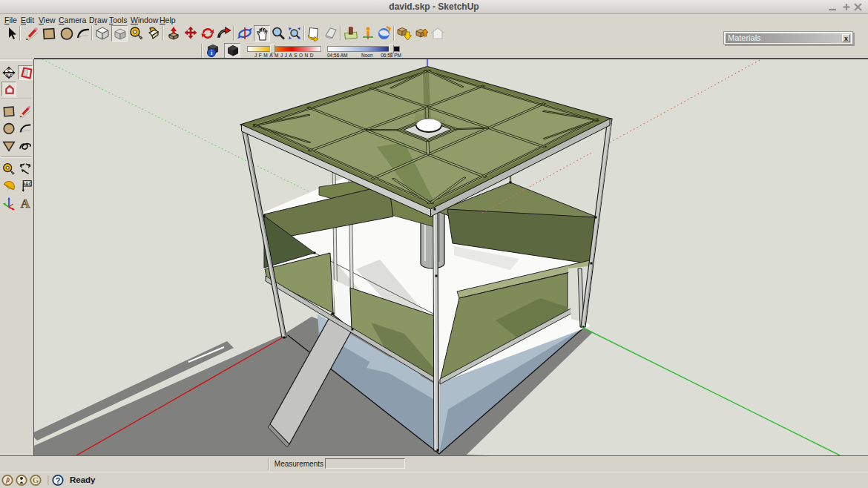 This screenshot has width=868, height=488. What do you see at coordinates (25, 203) in the screenshot?
I see `svg-text: A` at bounding box center [25, 203].